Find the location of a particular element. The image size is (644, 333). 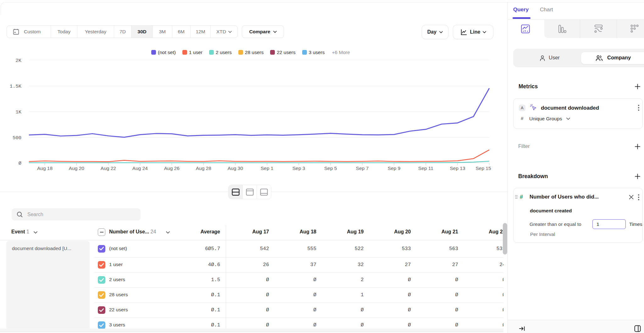

svg-text: Aug 24 is located at coordinates (140, 168).